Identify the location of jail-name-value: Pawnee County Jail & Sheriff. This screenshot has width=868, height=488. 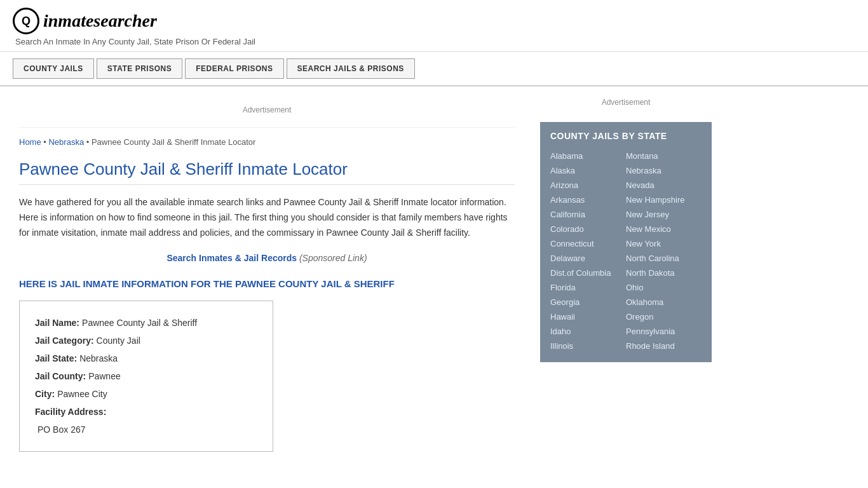
(140, 323).